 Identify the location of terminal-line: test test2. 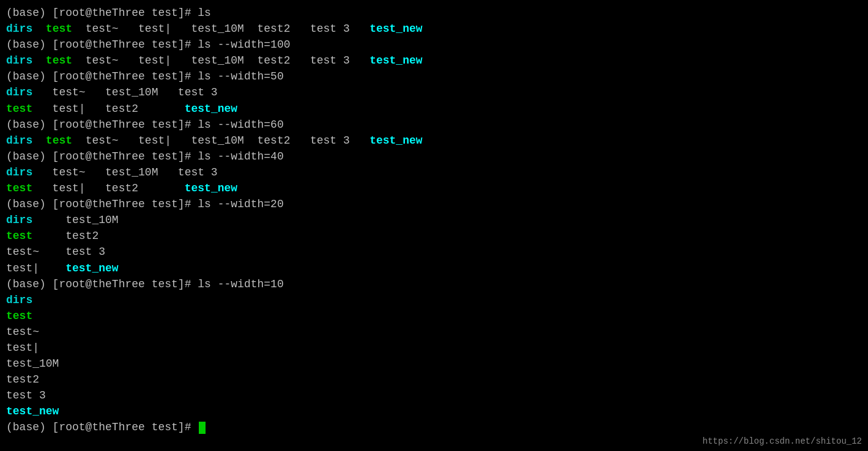
(434, 236).